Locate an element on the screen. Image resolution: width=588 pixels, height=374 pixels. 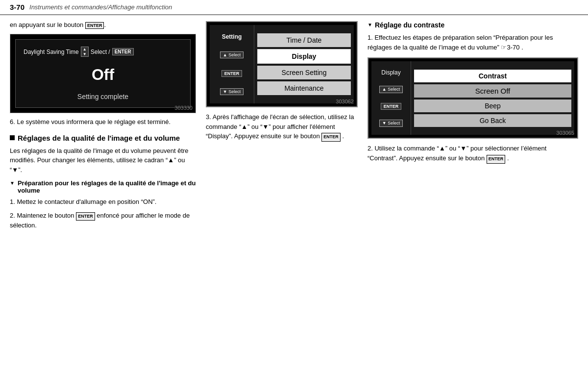
prep-step1: 1. Mettez le contacteur d'allumage en po… is located at coordinates (103, 202).